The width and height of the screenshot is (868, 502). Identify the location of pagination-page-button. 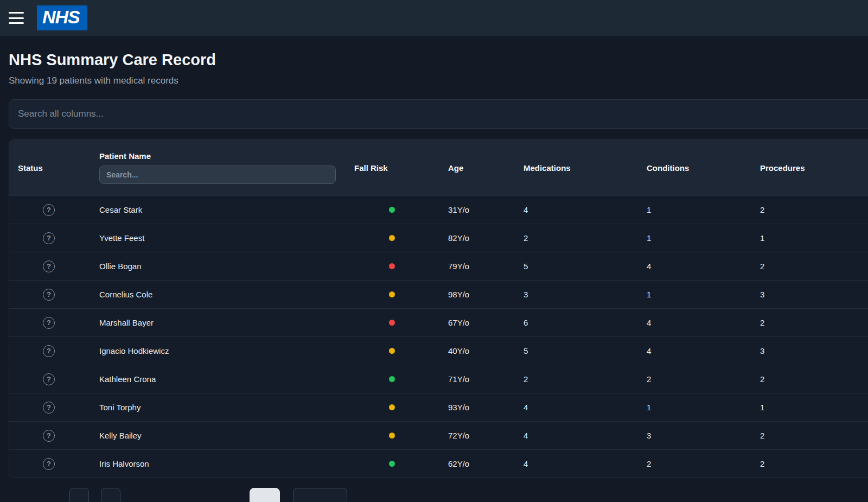
(265, 495).